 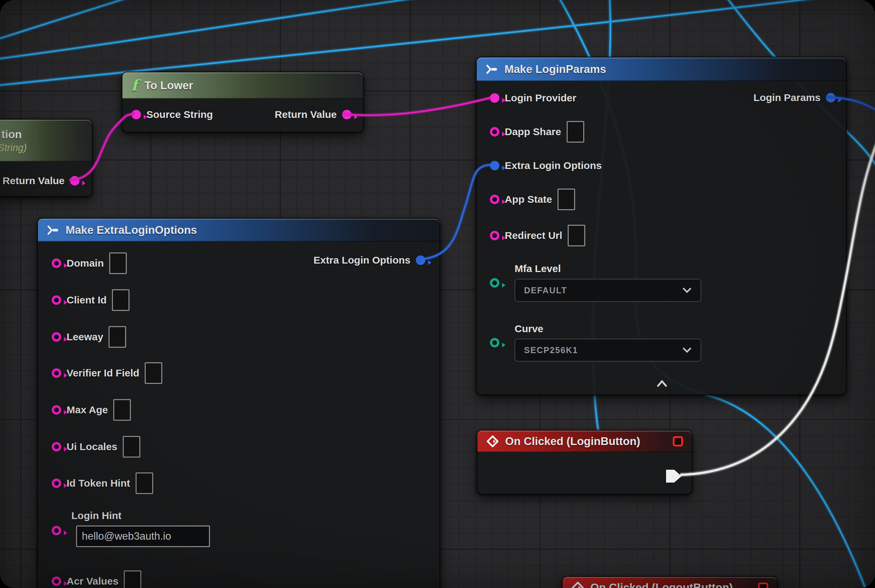 I want to click on pin-label-id-token-hint: Id Token Hint, so click(x=98, y=483).